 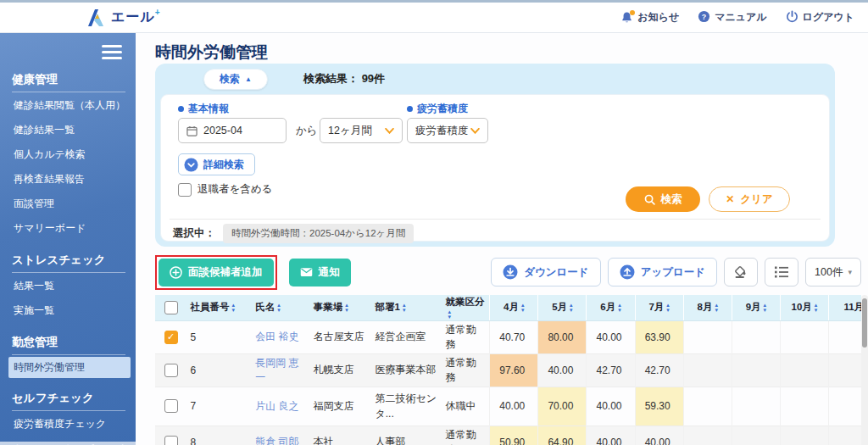 I want to click on sidebar-item-overtime-mgmt: 時間外労働管理, so click(x=70, y=368).